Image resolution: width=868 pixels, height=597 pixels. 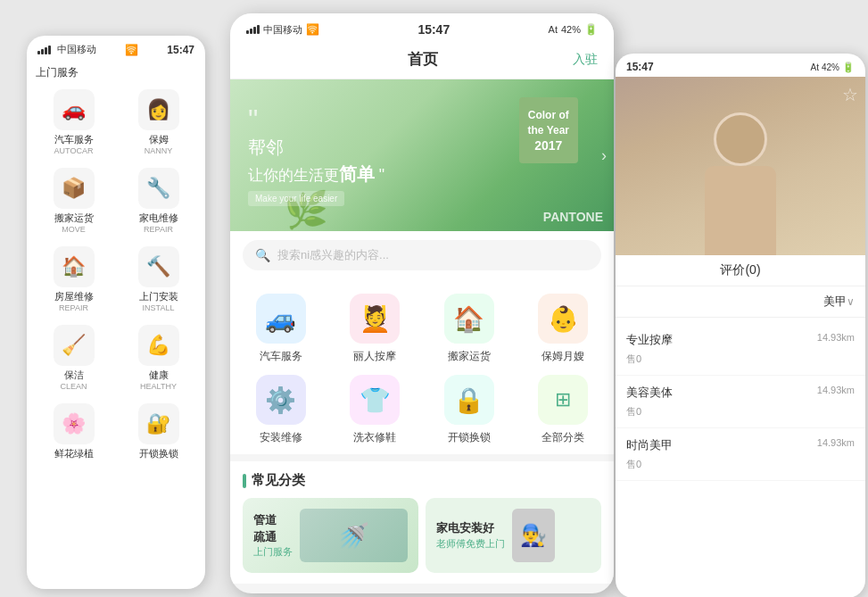 I want to click on left-service-item: 🚗 汽车服务 AUTOCAR, so click(x=73, y=122).